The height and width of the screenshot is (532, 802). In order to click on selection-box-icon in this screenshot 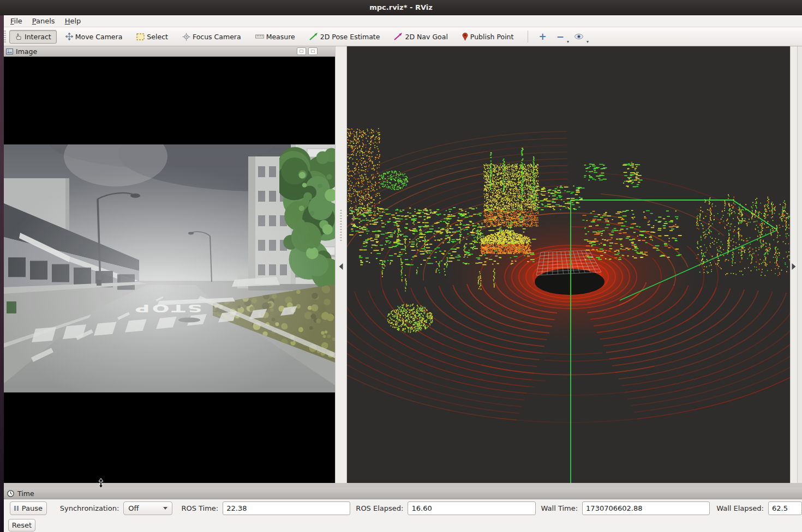, I will do `click(141, 37)`.